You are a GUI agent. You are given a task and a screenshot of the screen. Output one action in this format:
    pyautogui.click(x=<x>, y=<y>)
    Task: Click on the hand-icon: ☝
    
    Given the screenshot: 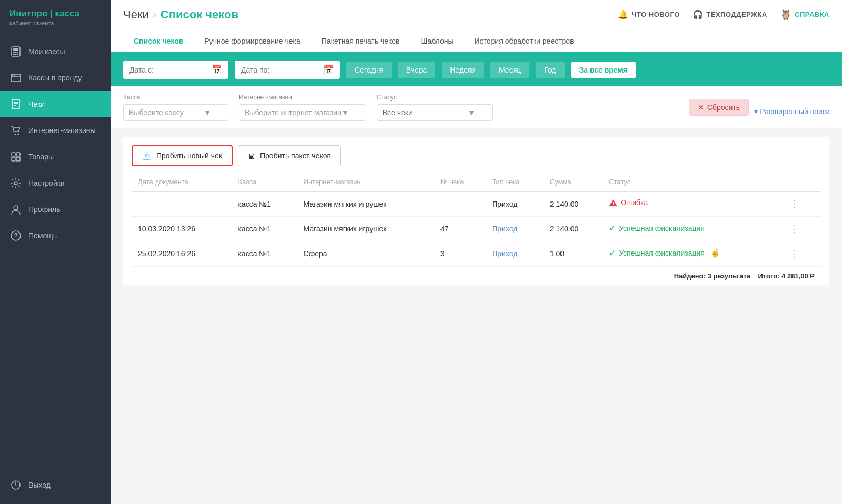 What is the action you would take?
    pyautogui.click(x=715, y=253)
    